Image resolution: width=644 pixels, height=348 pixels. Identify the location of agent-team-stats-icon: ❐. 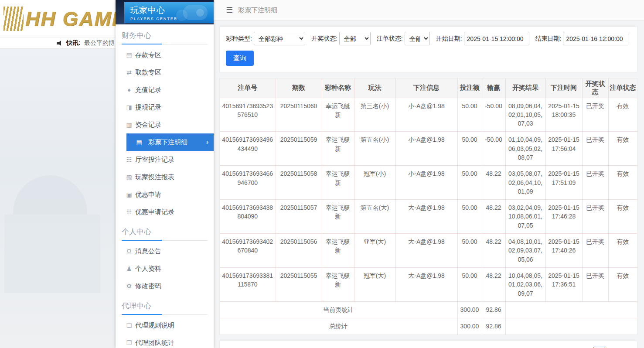
(129, 343).